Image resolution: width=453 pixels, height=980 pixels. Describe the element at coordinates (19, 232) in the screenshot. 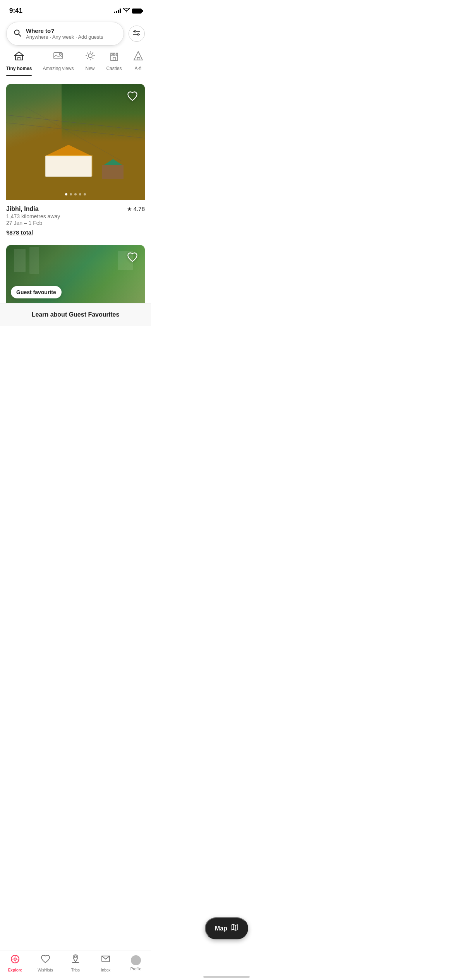

I see `price-value: $878 total` at that location.